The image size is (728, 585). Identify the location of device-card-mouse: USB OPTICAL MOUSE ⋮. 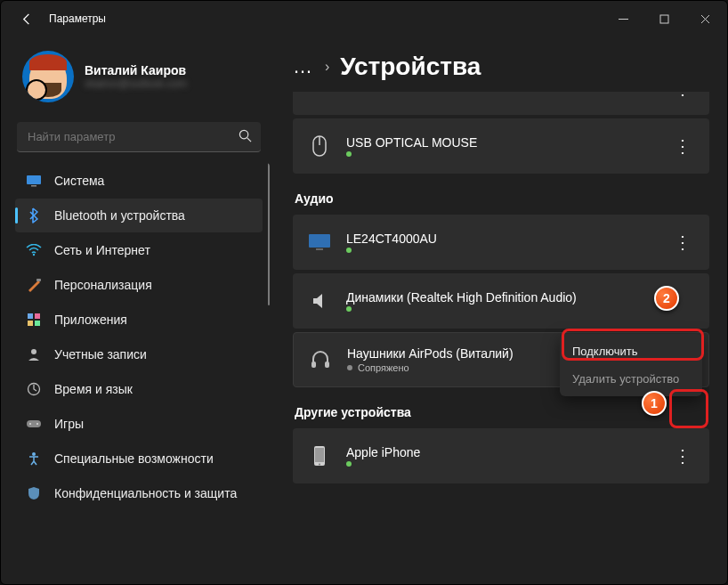
(501, 146).